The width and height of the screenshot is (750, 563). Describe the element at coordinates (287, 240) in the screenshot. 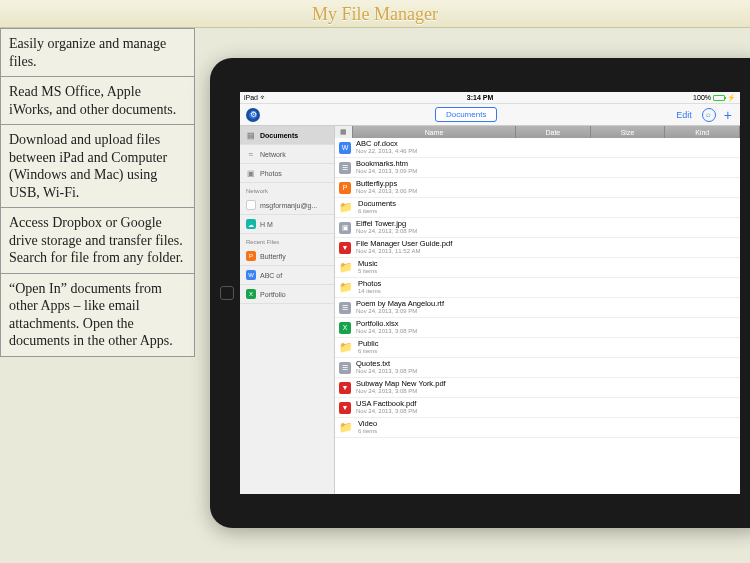

I see `sidebar-header-recent: Recent Files` at that location.